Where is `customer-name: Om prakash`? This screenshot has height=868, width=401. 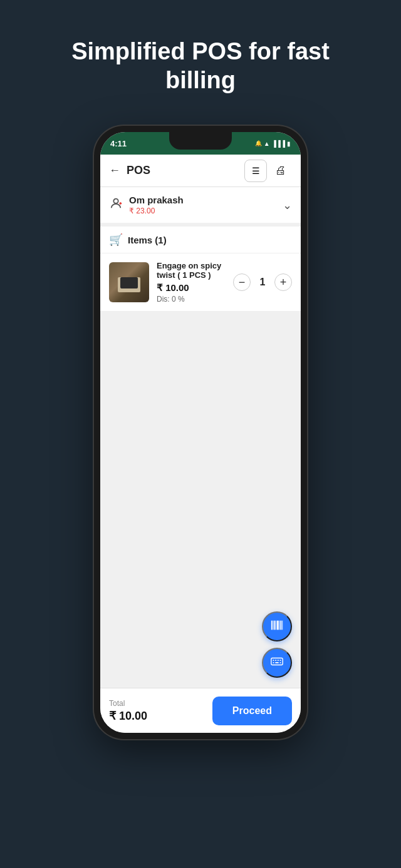 customer-name: Om prakash is located at coordinates (206, 200).